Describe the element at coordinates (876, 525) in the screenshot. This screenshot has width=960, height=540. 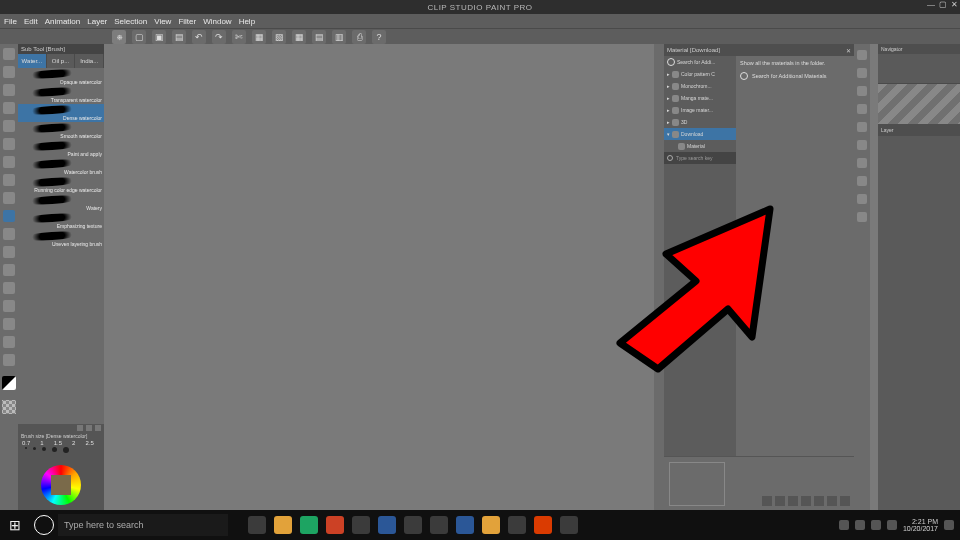
I see `tray-network-icon` at that location.